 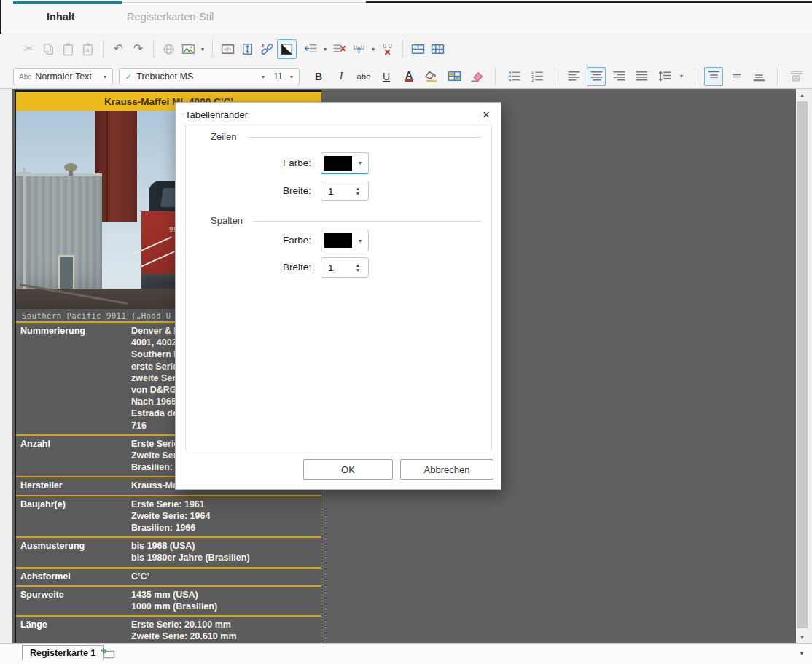 What do you see at coordinates (278, 77) in the screenshot?
I see `font-size-value: 11` at bounding box center [278, 77].